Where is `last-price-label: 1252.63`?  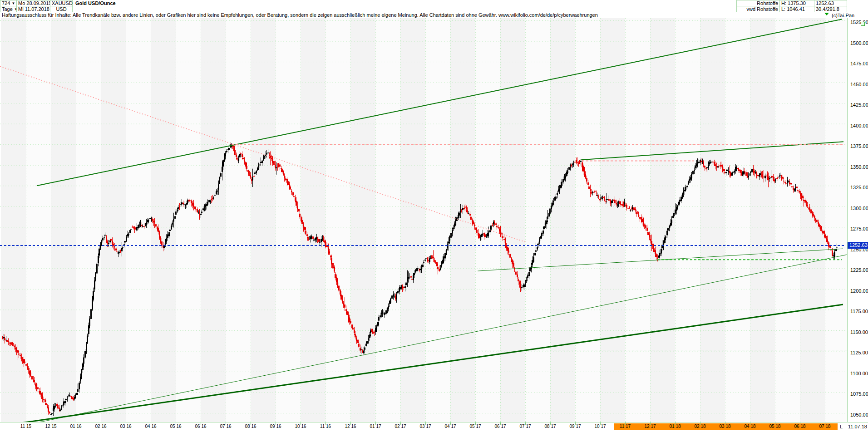 last-price-label: 1252.63 is located at coordinates (831, 3).